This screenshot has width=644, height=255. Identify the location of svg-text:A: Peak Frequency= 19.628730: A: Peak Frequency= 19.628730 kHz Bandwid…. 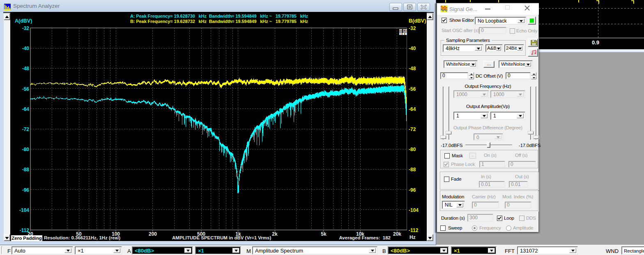
(219, 16).